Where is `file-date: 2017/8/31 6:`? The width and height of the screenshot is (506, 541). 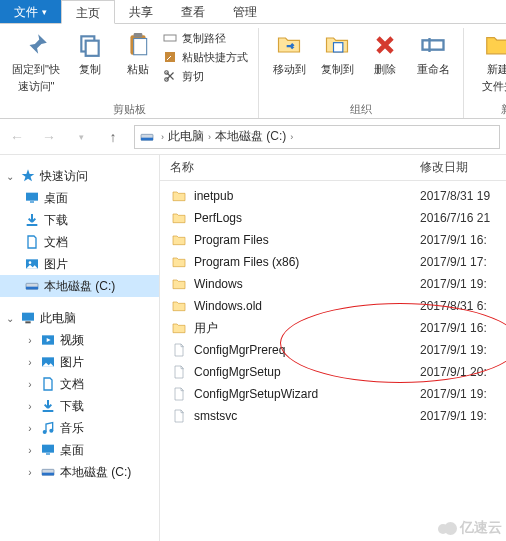 file-date: 2017/8/31 6: is located at coordinates (463, 306).